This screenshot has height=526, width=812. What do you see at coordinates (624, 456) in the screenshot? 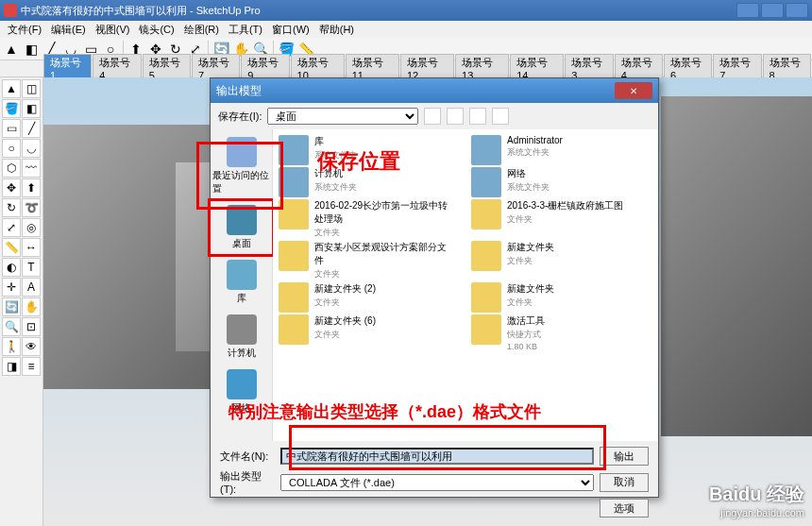
I see `export-button: 输出` at bounding box center [624, 456].